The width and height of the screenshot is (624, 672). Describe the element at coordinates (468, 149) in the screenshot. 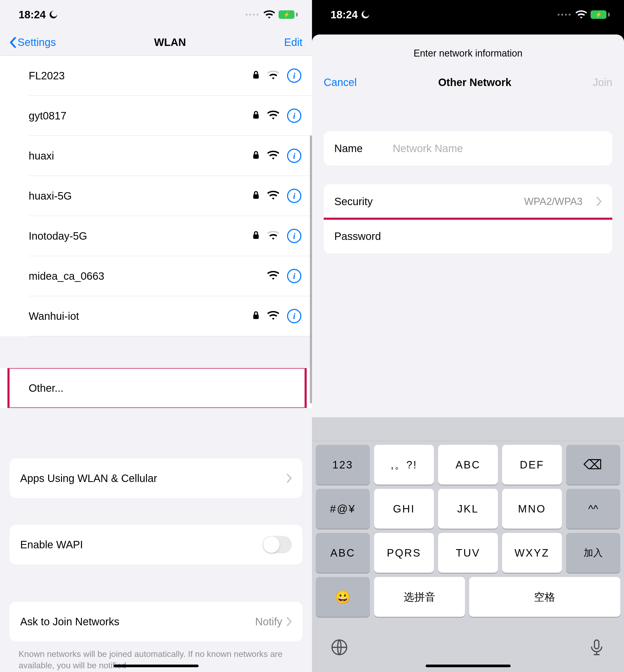

I see `name-row: Name` at that location.